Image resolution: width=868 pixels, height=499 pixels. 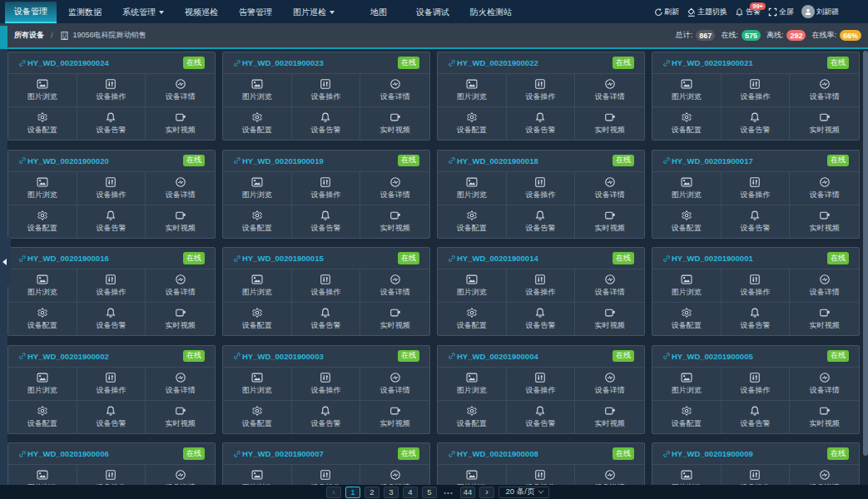 I want to click on pages-ellipsis: •••, so click(x=449, y=492).